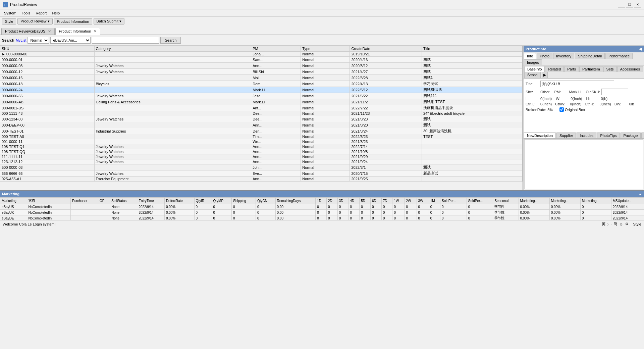 This screenshot has width=644, height=349. Describe the element at coordinates (262, 54) in the screenshot. I see `table-row: ► 000-0000-00 Jona... Normal 2019/10/21` at that location.